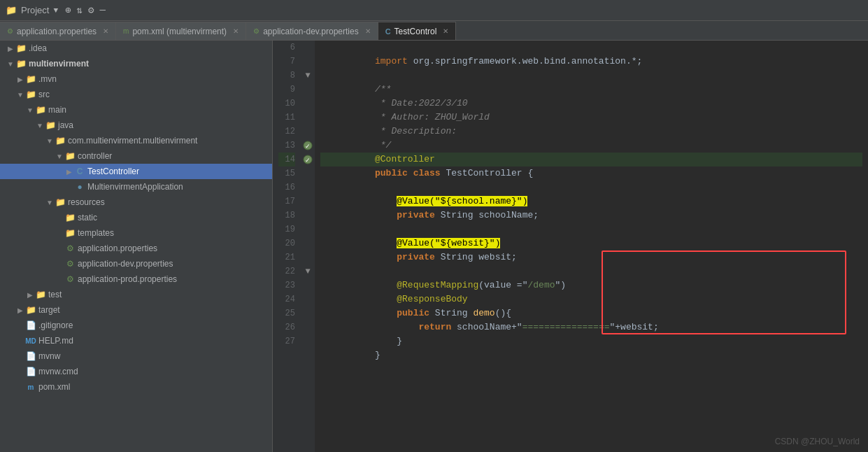 This screenshot has width=868, height=452. I want to click on ln-16: 16, so click(287, 188).